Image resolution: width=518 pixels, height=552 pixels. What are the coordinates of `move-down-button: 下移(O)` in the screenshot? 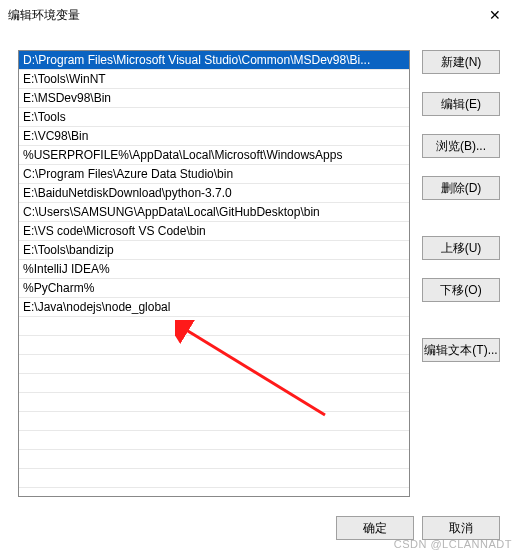 It's located at (461, 290).